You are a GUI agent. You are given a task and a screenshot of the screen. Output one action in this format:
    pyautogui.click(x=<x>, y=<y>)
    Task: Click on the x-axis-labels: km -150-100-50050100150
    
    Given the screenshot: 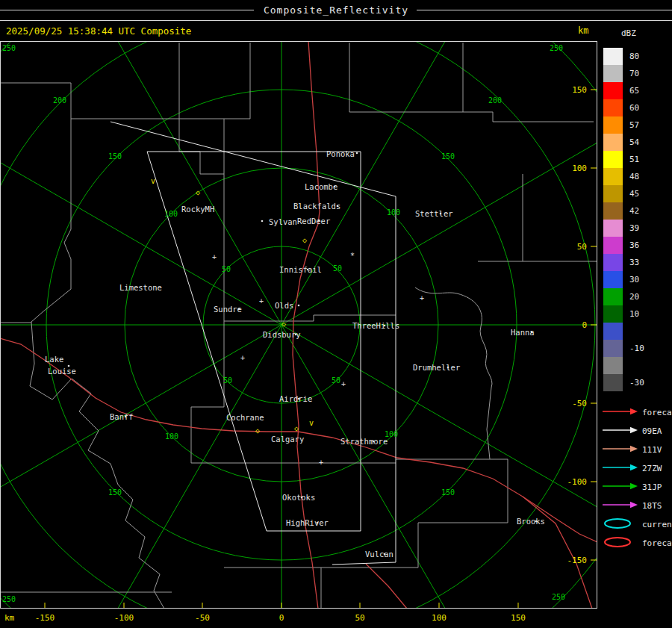 What is the action you would take?
    pyautogui.click(x=299, y=618)
    